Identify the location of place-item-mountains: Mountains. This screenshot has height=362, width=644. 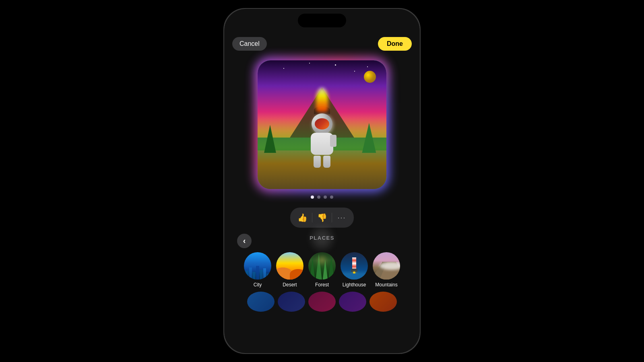
(386, 270).